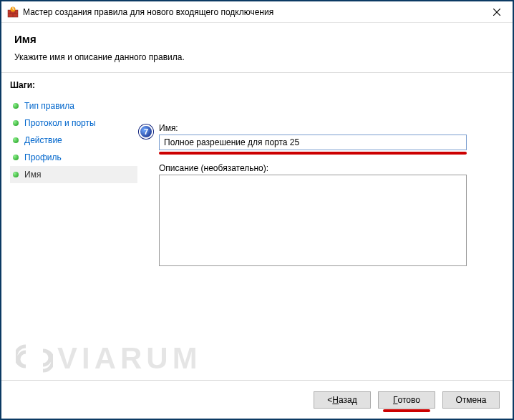  What do you see at coordinates (74, 85) in the screenshot?
I see `steps-title: Шаги:` at bounding box center [74, 85].